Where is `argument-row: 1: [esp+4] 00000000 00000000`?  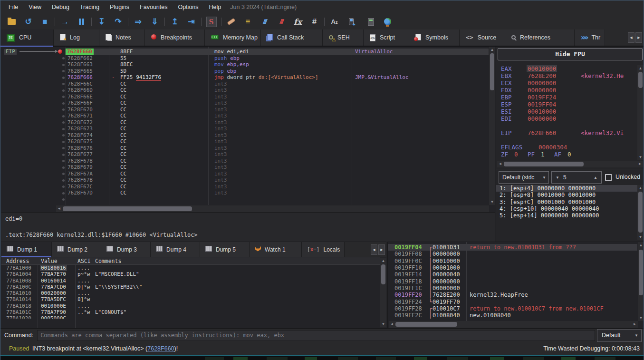
argument-row: 1: [esp+4] 00000000 00000000 is located at coordinates (567, 188).